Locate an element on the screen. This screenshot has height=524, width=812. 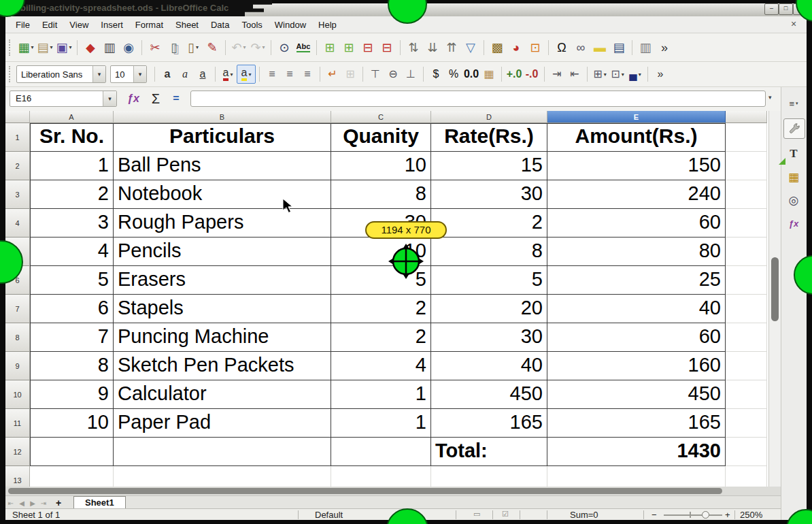
align-left-button: ≡ is located at coordinates (272, 74).